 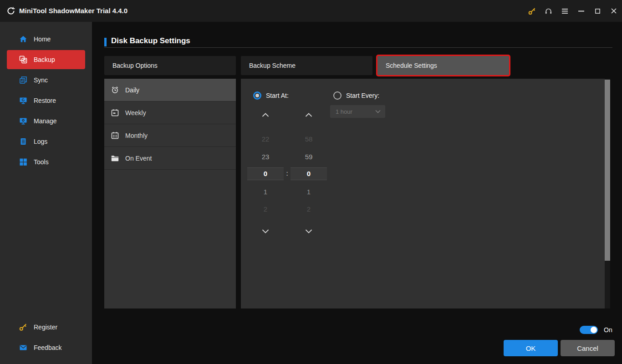 I want to click on minitool-logo-icon, so click(x=11, y=11).